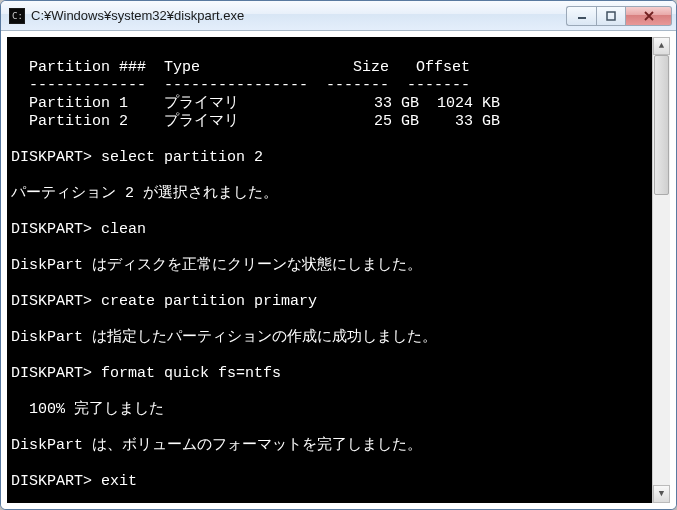 Image resolution: width=677 pixels, height=510 pixels. What do you see at coordinates (332, 302) in the screenshot?
I see `console-line: DISKPART> create partition primary` at bounding box center [332, 302].